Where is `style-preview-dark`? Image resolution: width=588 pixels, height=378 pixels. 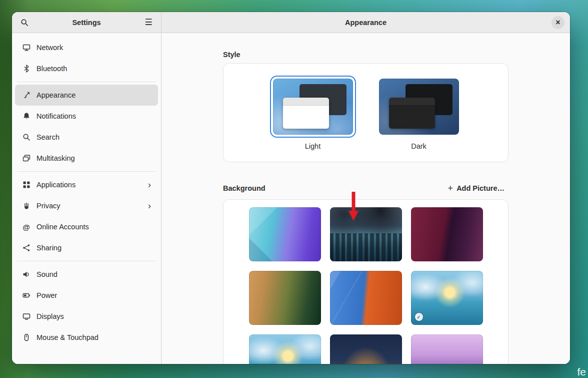 style-preview-dark is located at coordinates (419, 107).